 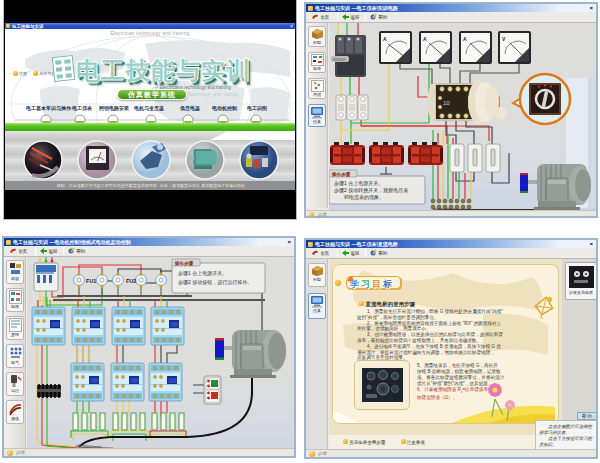 I want to click on svg-text: FU1, so click(x=91, y=281).